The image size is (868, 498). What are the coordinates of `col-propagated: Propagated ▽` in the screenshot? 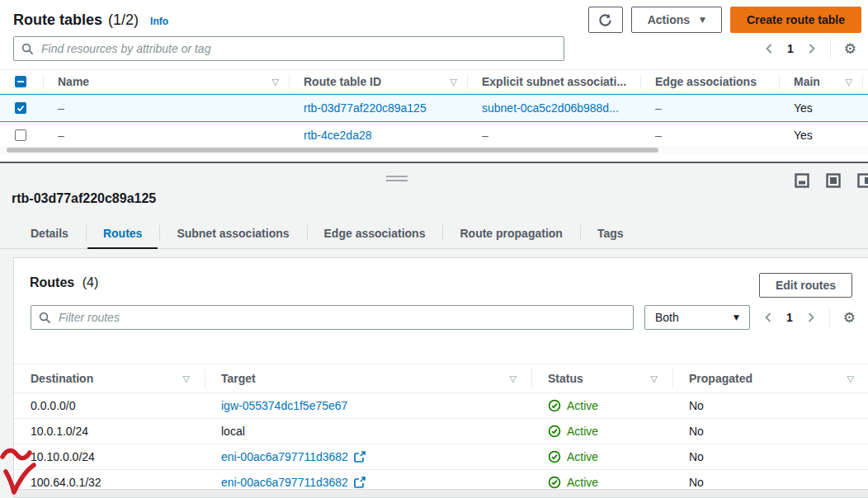 It's located at (771, 378).